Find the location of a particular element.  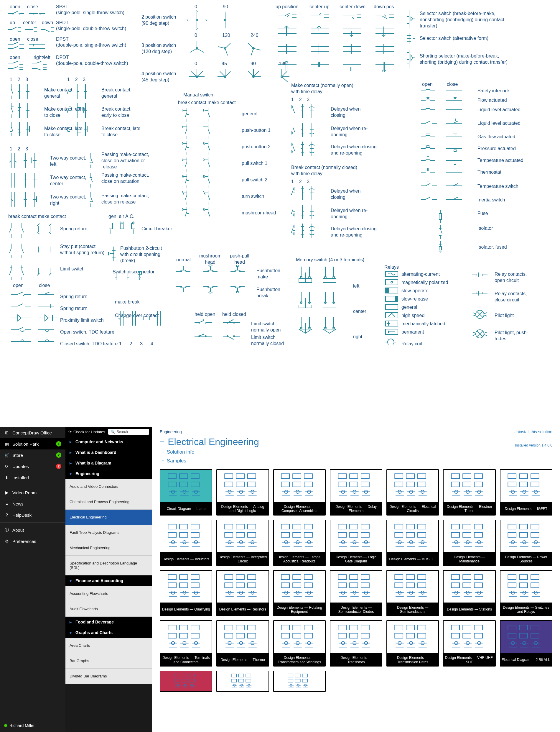

sample-card: Design Elements — Switches and Relays is located at coordinates (526, 593).